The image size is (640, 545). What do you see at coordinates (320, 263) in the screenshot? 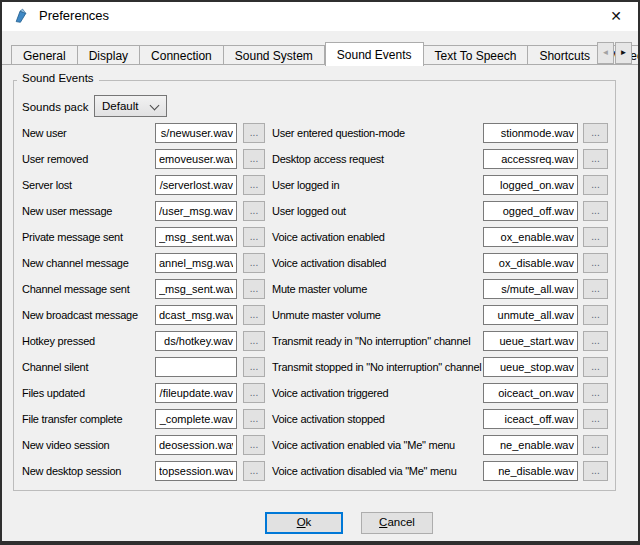
I see `sound-event-row: New channel message...Voice activation d…` at bounding box center [320, 263].